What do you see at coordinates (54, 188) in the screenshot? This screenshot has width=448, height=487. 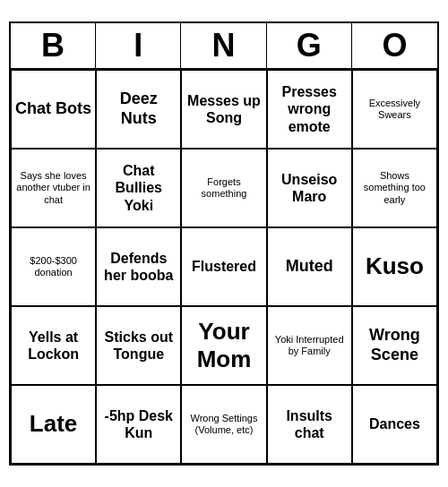 I see `bingo-cell: Says she loves another vtuber in chat` at bounding box center [54, 188].